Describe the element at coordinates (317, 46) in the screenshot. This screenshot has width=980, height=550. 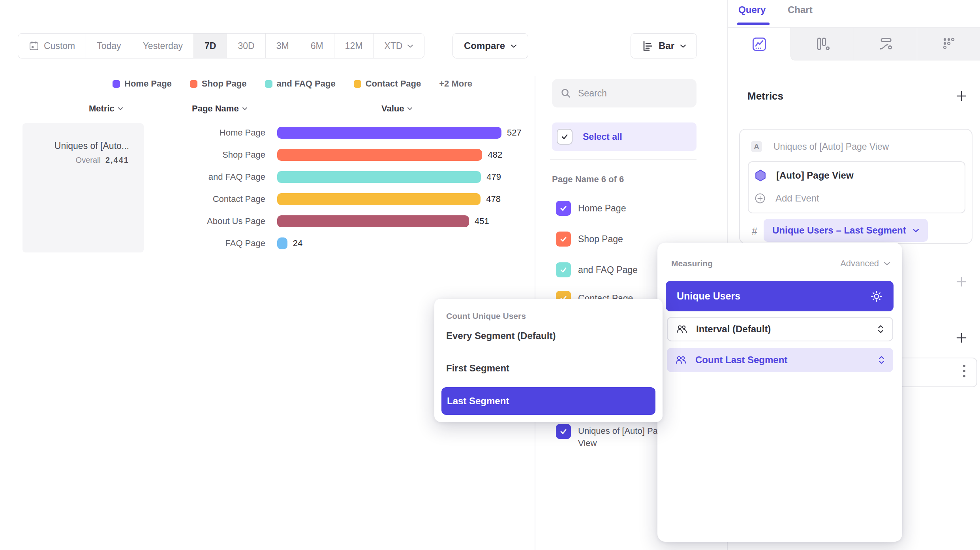
I see `date-range-6m: 6M` at that location.